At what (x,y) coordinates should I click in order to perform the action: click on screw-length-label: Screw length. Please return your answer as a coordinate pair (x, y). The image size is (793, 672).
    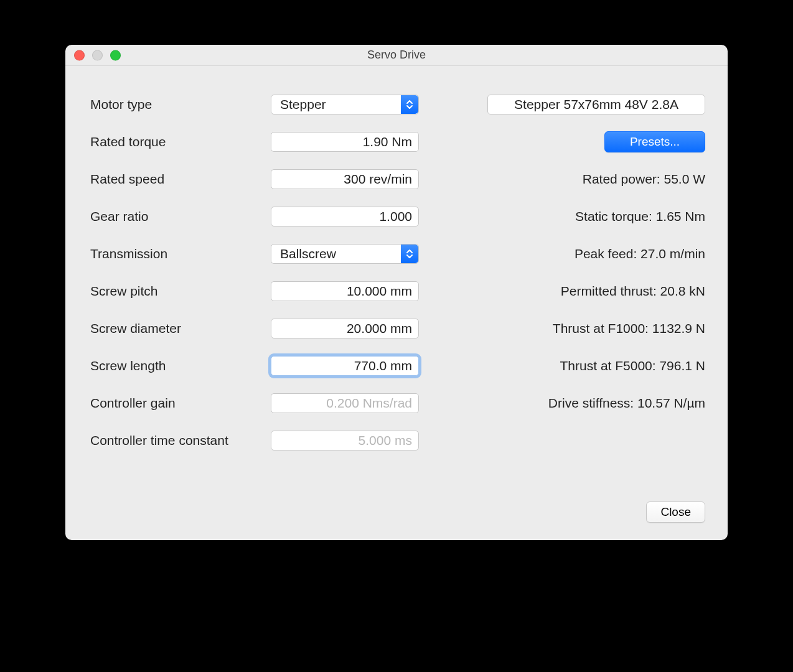
    Looking at the image, I should click on (181, 366).